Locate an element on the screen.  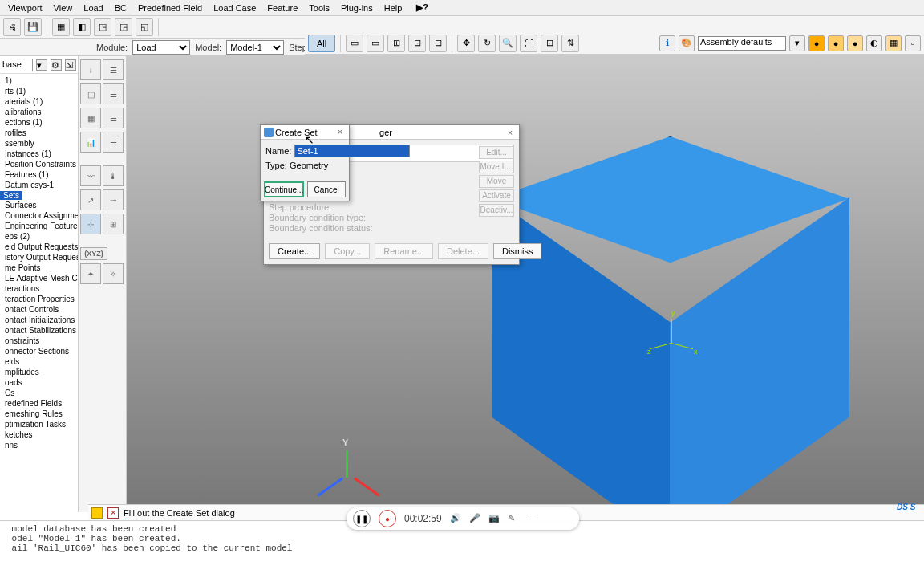
tree-item: mplitudes is located at coordinates (38, 372).